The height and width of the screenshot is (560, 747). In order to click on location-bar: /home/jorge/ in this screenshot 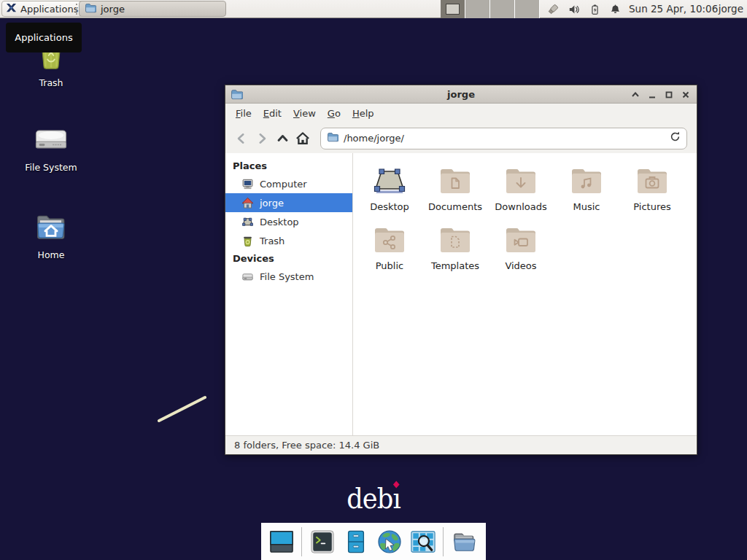, I will do `click(503, 139)`.